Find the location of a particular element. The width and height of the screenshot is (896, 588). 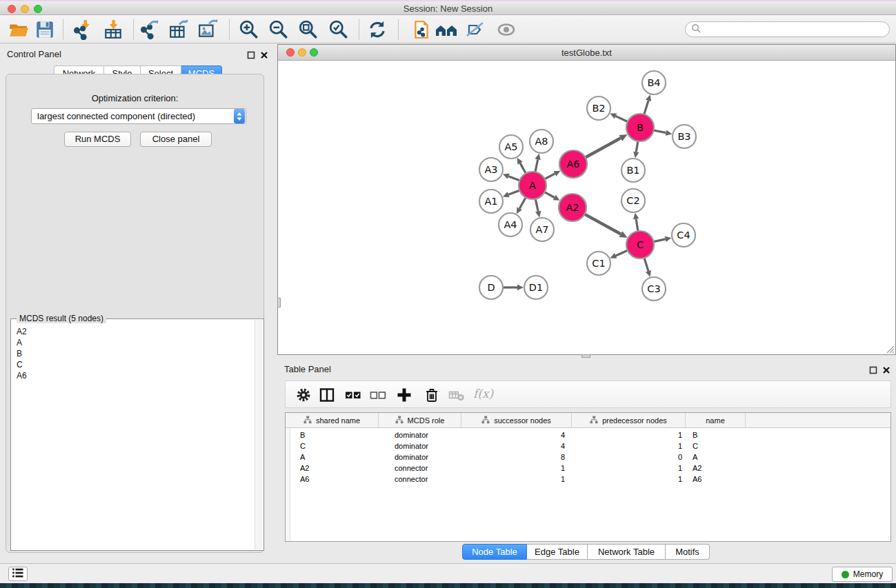

save-session-icon is located at coordinates (45, 30).